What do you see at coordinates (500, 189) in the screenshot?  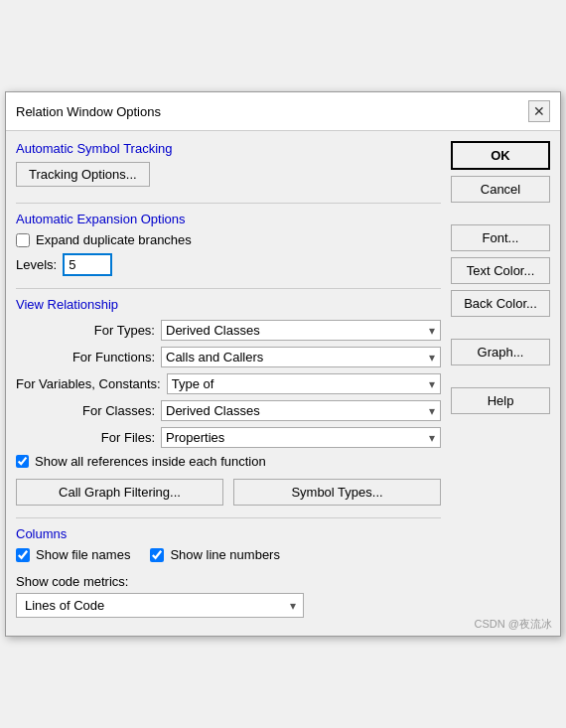 I see `cancel-button: Cancel` at bounding box center [500, 189].